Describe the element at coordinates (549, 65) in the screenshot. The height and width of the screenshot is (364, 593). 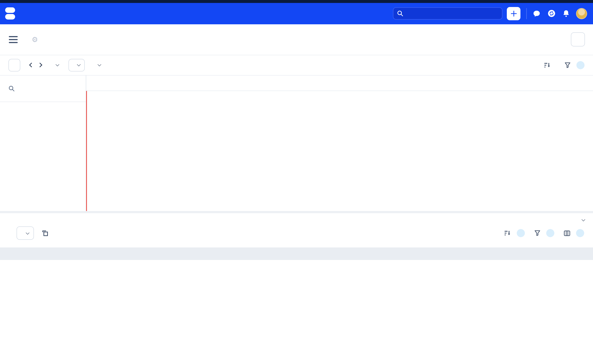
I see `schedule-sort-button` at that location.